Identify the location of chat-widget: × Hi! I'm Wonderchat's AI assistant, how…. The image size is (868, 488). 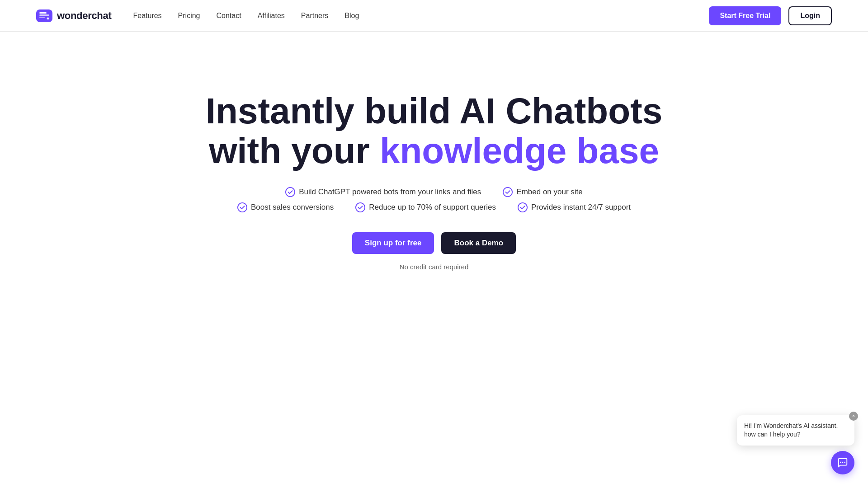
(796, 445).